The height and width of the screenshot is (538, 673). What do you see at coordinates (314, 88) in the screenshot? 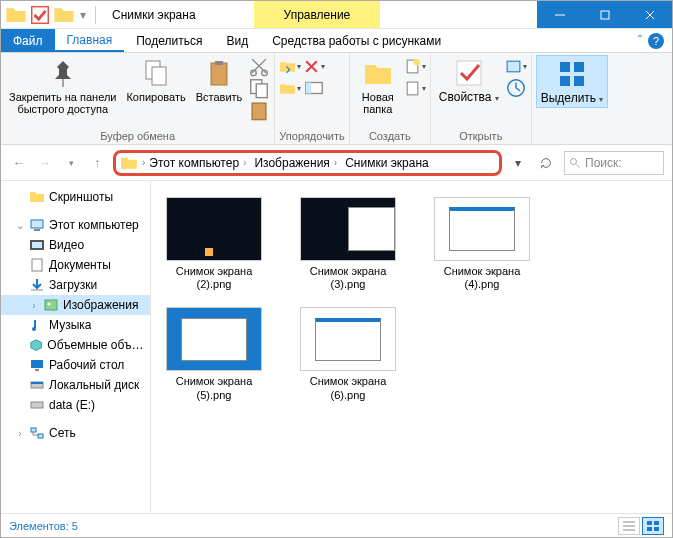
I see `rename-icon` at bounding box center [314, 88].